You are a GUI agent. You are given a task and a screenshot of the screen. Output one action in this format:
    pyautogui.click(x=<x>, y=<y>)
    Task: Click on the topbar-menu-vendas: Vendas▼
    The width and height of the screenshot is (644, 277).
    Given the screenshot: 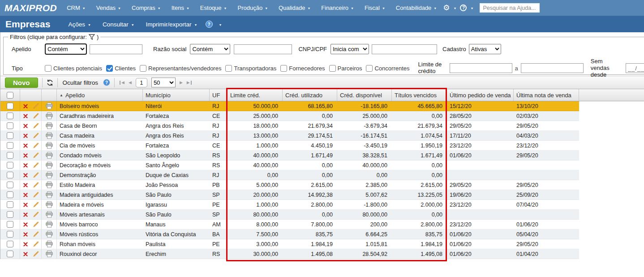 What is the action you would take?
    pyautogui.click(x=108, y=8)
    